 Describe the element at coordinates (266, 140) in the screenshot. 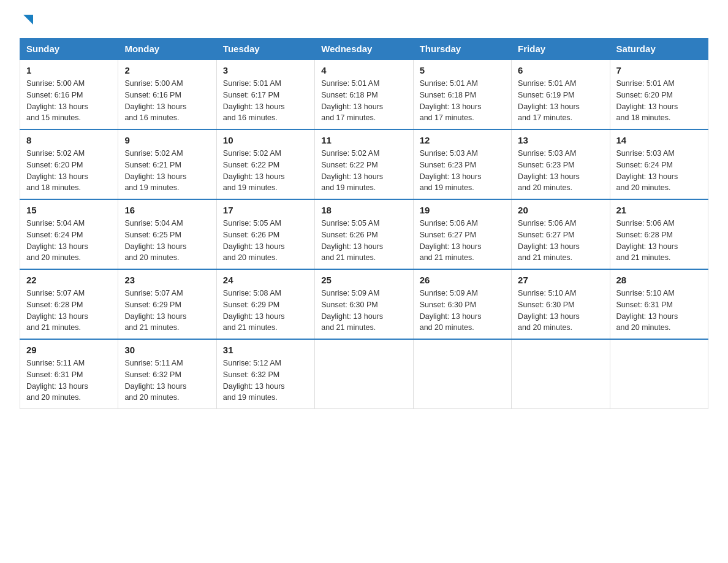

I see `day-number: 10` at that location.